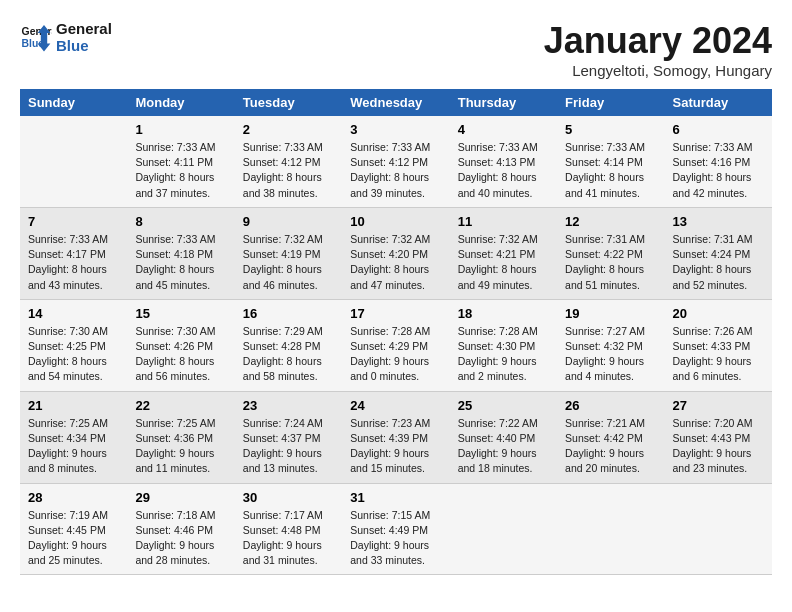  What do you see at coordinates (396, 162) in the screenshot?
I see `calendar-cell: 3Sunrise: 7:33 AMSunset: 4:12 PMDaylight…` at bounding box center [396, 162].